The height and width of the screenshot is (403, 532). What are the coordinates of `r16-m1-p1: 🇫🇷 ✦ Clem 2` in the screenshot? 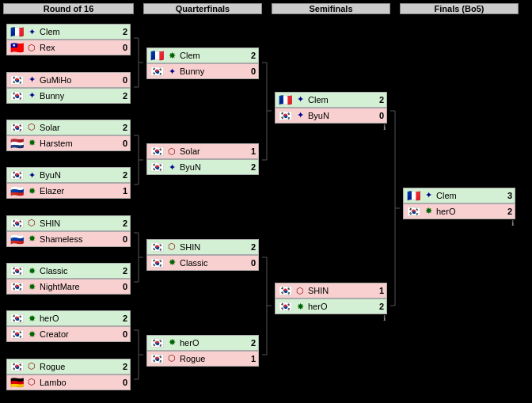 It's located at (68, 32).